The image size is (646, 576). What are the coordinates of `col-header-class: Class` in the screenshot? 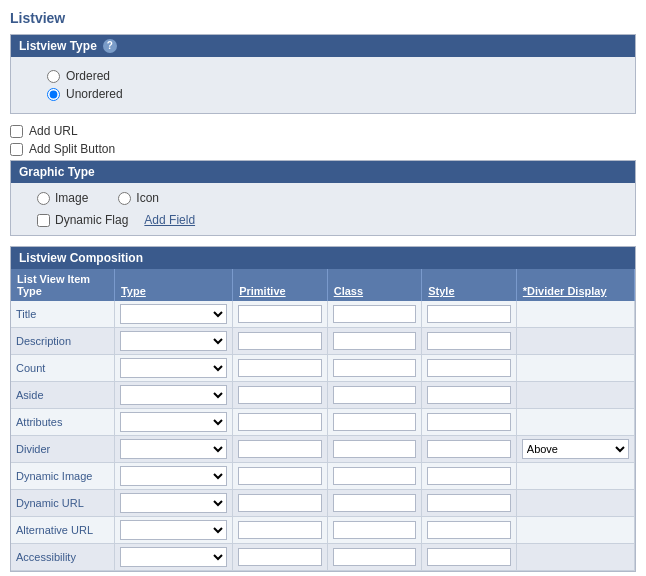 It's located at (374, 285).